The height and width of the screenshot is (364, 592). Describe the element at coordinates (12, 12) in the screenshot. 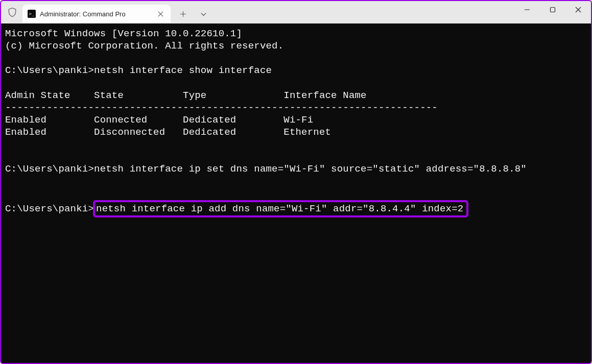

I see `shield-icon` at that location.